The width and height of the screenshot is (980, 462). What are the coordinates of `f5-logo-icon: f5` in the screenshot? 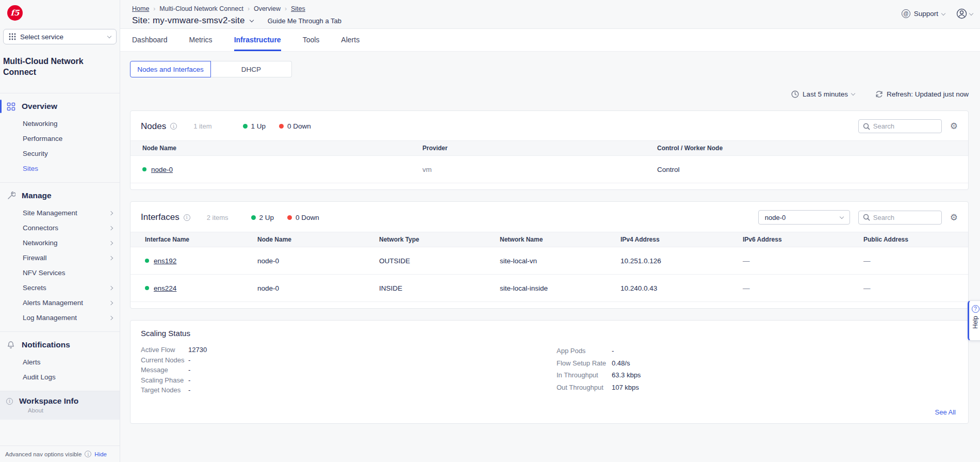 It's located at (15, 13).